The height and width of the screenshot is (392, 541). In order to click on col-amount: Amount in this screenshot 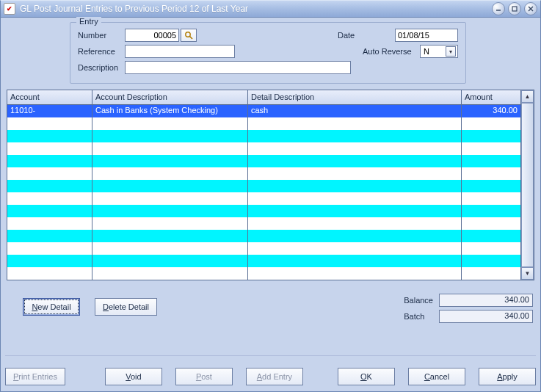, I will do `click(491, 97)`.